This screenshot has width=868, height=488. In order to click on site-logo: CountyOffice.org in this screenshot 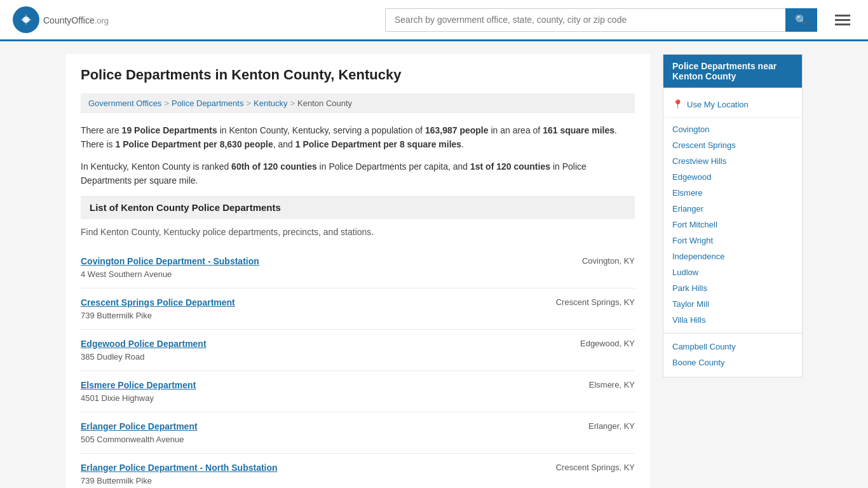, I will do `click(61, 20)`.